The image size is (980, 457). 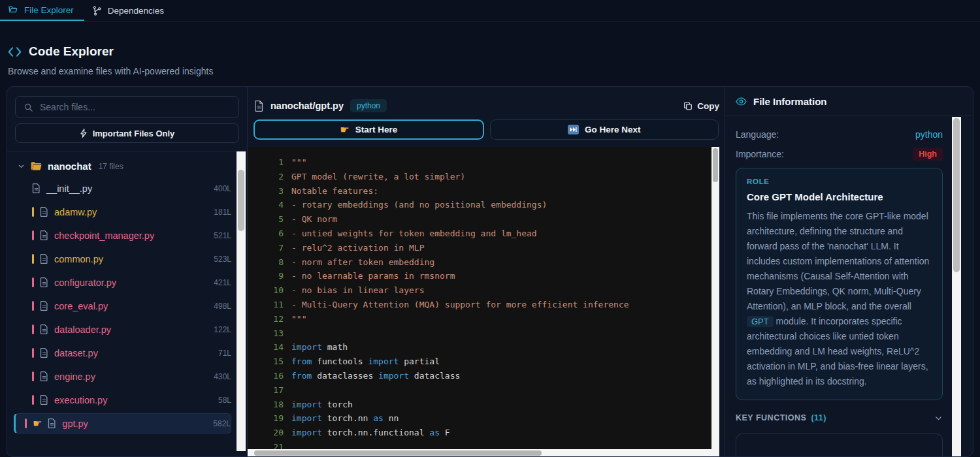 I want to click on role-label: ROLE, so click(x=839, y=181).